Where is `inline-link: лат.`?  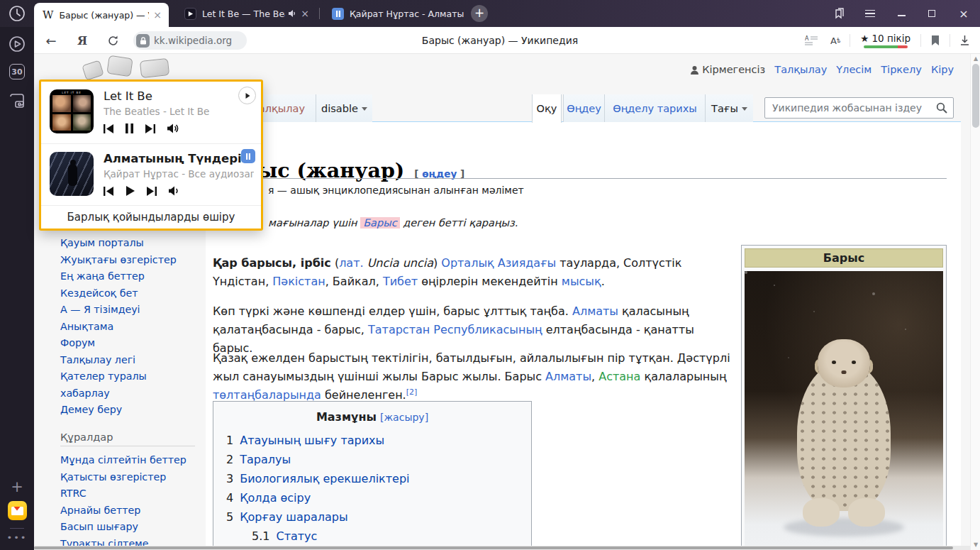 inline-link: лат. is located at coordinates (351, 263).